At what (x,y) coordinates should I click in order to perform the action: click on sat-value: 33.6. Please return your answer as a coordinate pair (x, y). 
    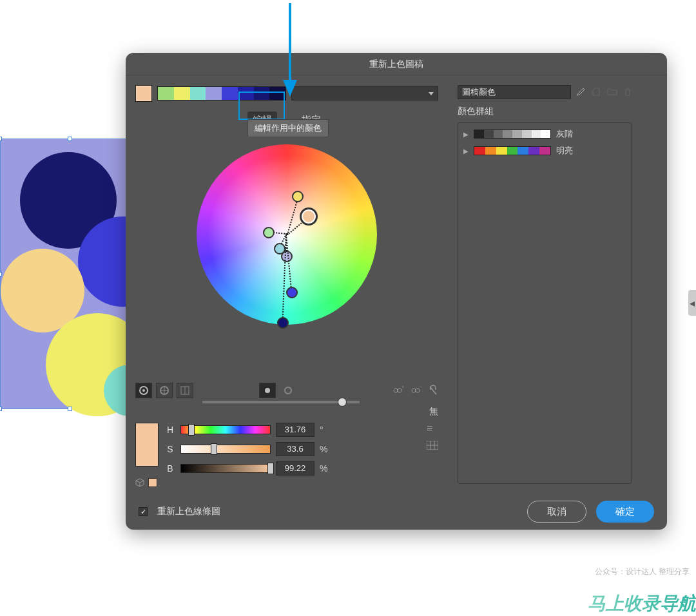
    Looking at the image, I should click on (295, 449).